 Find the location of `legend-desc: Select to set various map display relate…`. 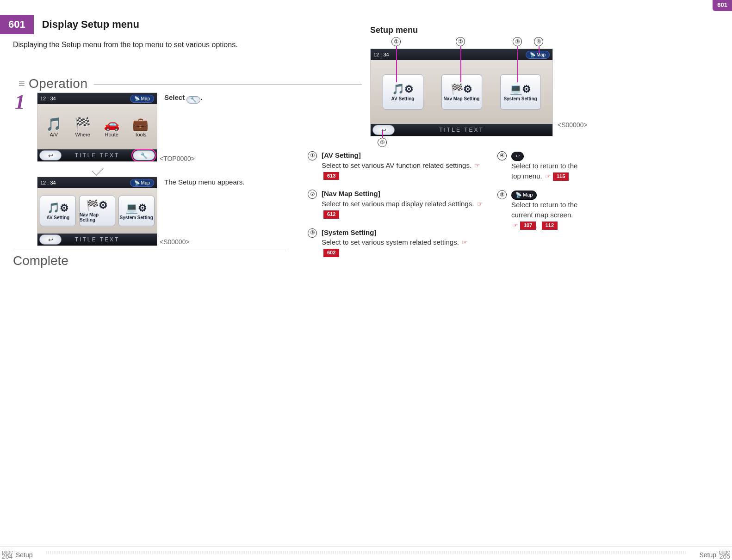

legend-desc: Select to set various map display relate… is located at coordinates (403, 209).